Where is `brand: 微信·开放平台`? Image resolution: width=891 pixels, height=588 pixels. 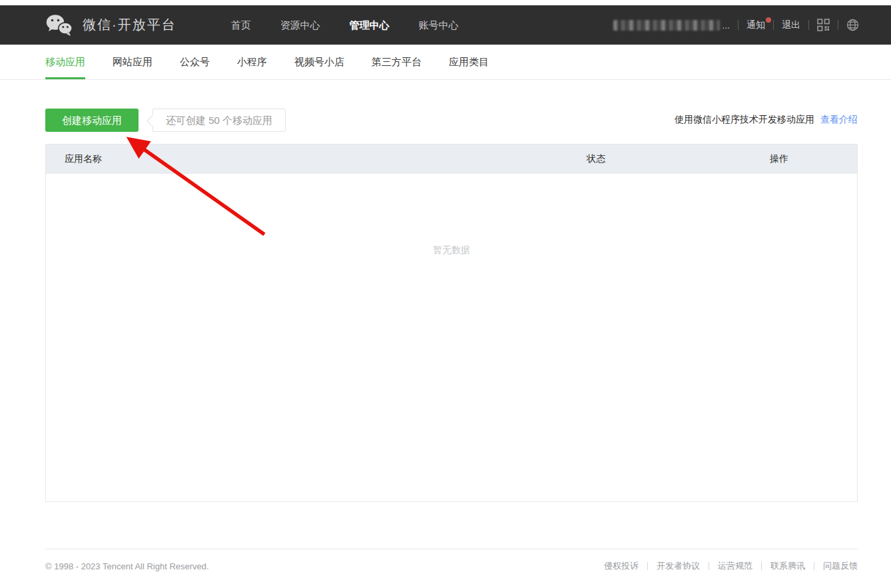
brand: 微信·开放平台 is located at coordinates (111, 25).